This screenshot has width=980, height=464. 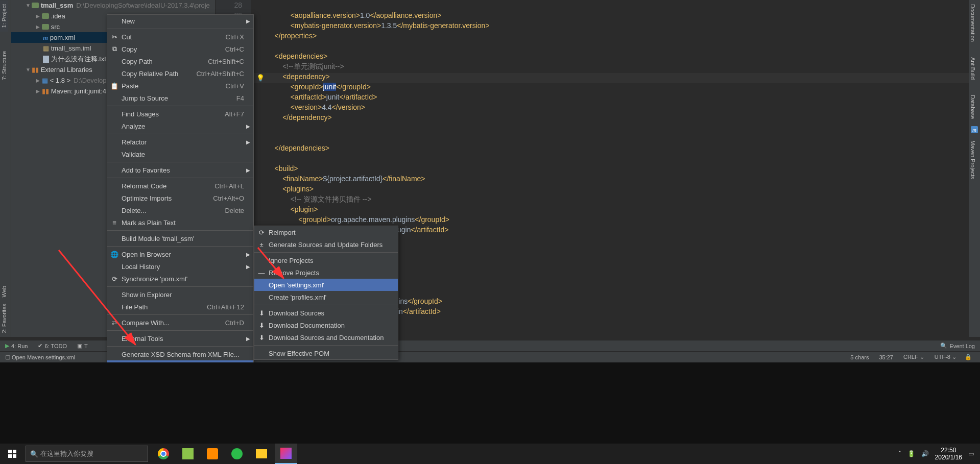 What do you see at coordinates (973, 107) in the screenshot?
I see `tab-database: Database` at bounding box center [973, 107].